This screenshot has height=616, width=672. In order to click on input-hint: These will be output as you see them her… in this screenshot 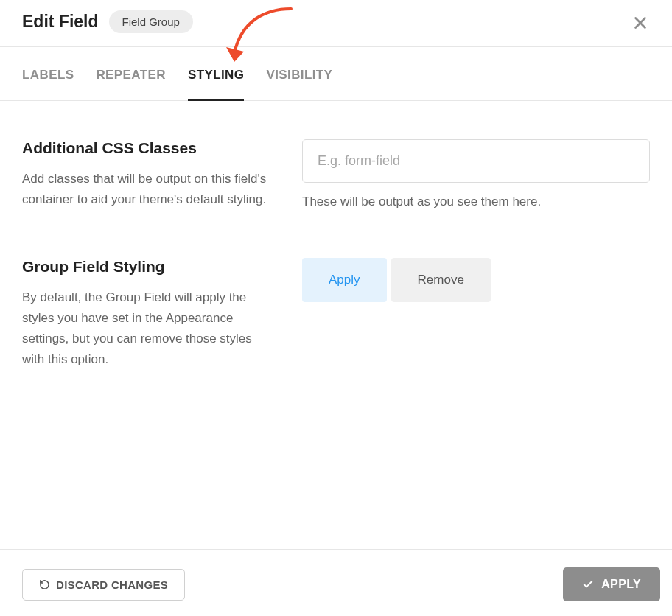, I will do `click(476, 202)`.